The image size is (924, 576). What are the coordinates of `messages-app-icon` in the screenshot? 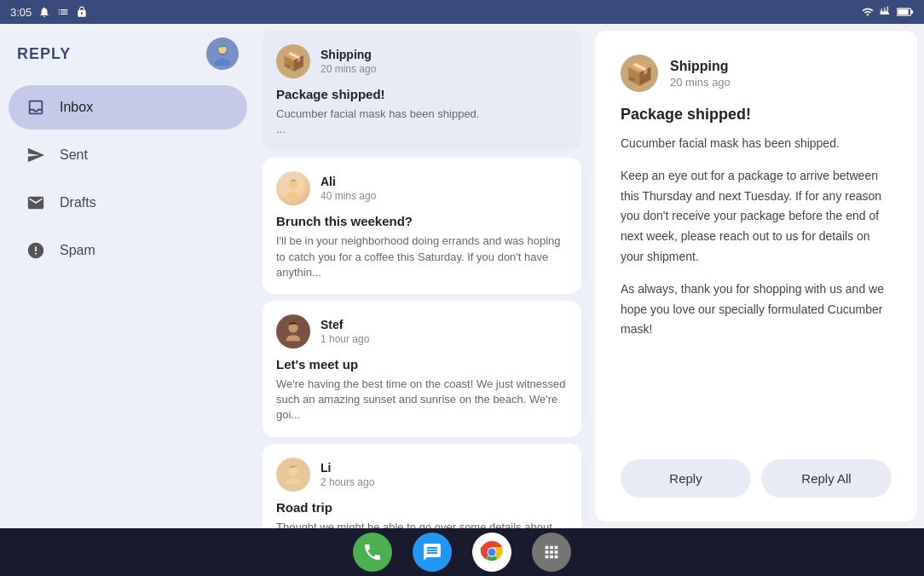 It's located at (432, 552).